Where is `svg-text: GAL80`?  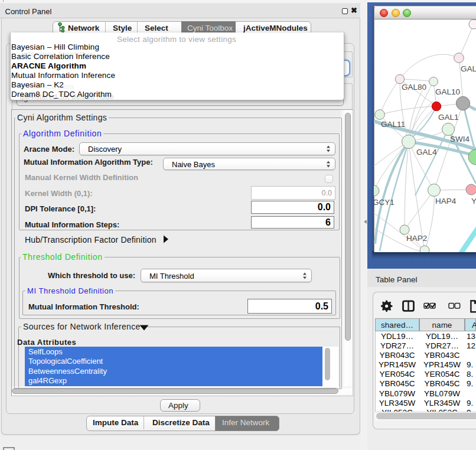 svg-text: GAL80 is located at coordinates (414, 87).